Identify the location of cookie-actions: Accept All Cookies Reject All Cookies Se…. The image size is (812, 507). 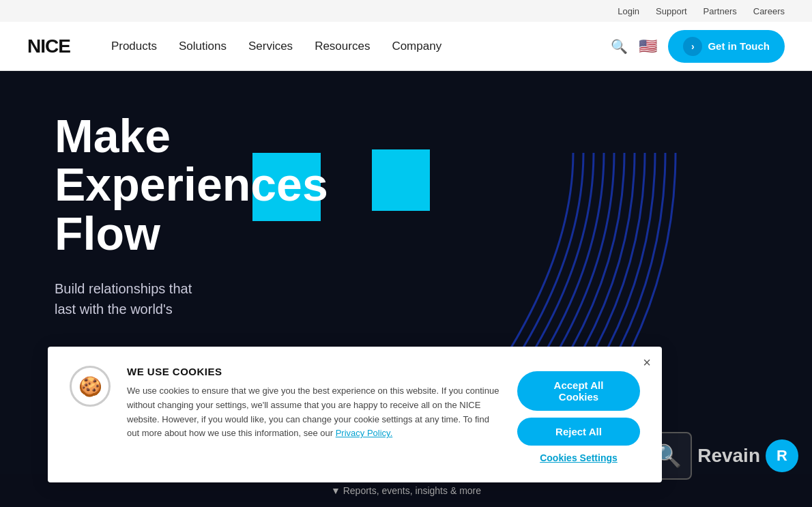
(579, 415).